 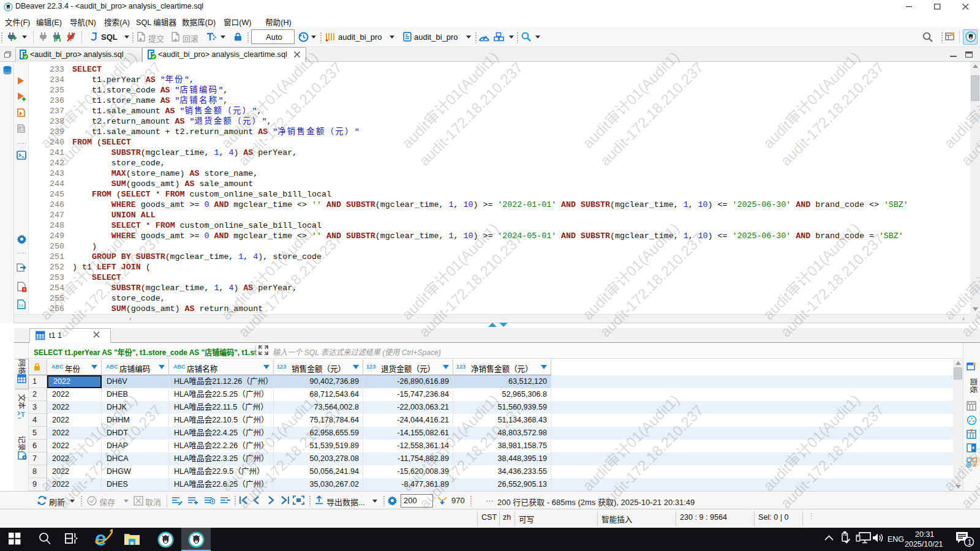 I want to click on svg-text: (x), so click(x=22, y=305).